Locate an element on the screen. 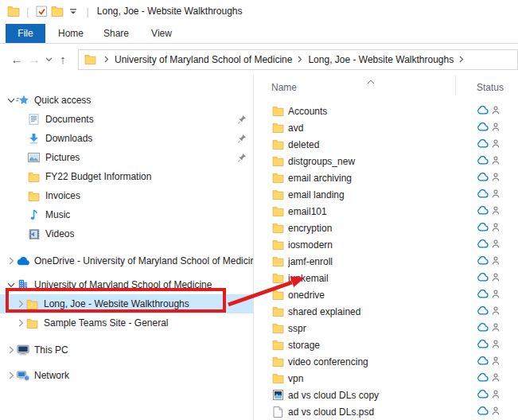 This screenshot has height=420, width=518. tab-share: Share is located at coordinates (116, 33).